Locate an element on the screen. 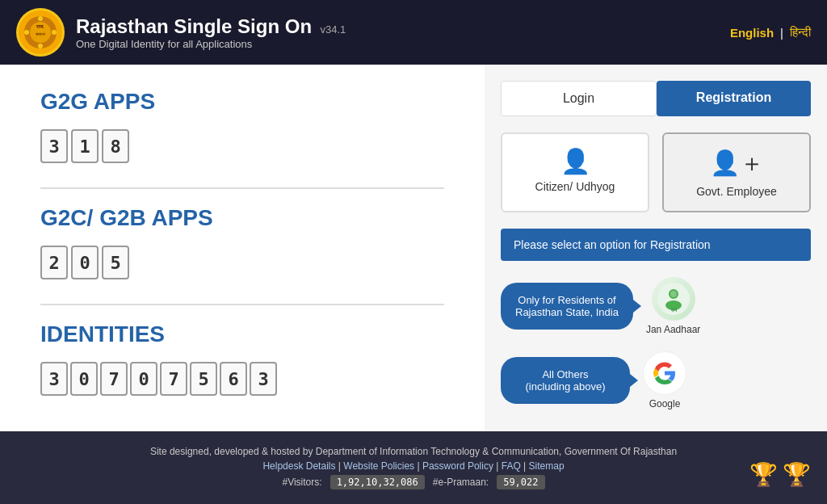 The image size is (827, 504). trophy-icons: 🏆 🏆 is located at coordinates (780, 475).